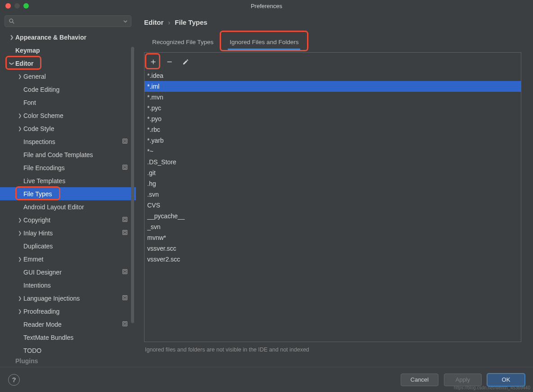  I want to click on list-item: *.idea, so click(333, 76).